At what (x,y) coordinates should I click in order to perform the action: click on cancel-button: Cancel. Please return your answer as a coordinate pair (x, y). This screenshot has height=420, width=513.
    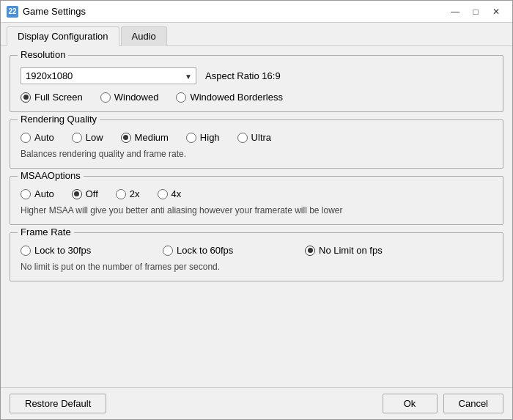
    Looking at the image, I should click on (473, 403).